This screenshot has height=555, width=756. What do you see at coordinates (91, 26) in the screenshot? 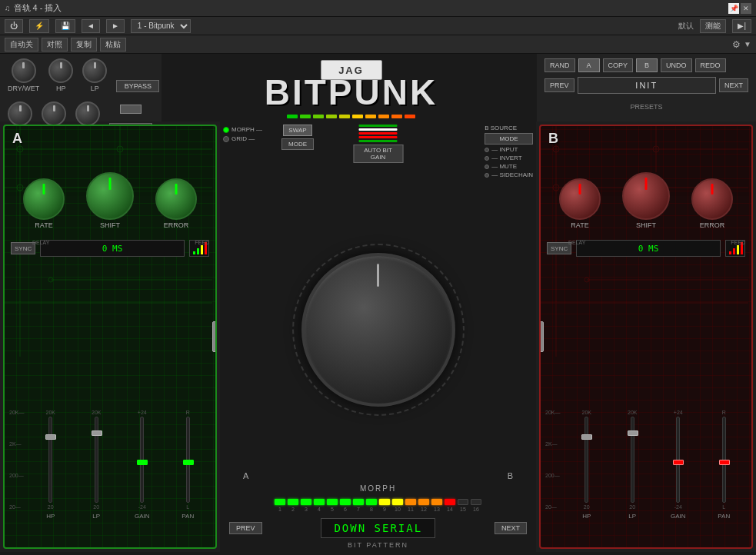
I see `prev-track-button: ◄` at bounding box center [91, 26].